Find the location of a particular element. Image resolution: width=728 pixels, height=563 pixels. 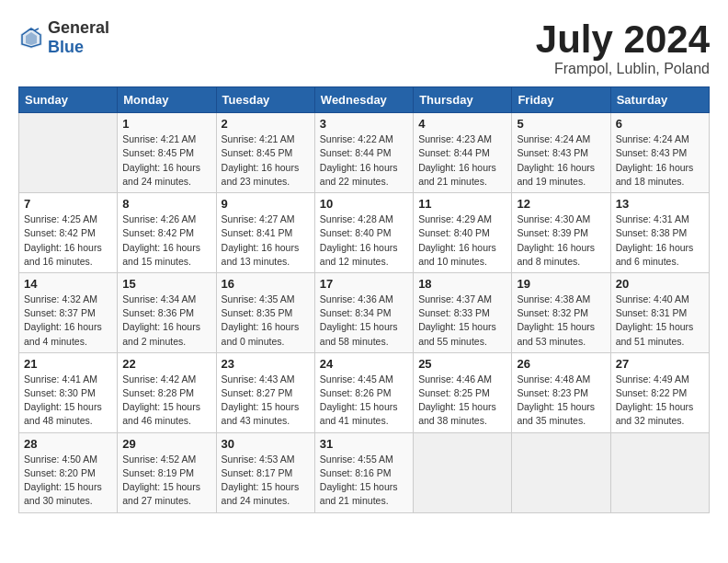

day-number: 23 is located at coordinates (266, 364).